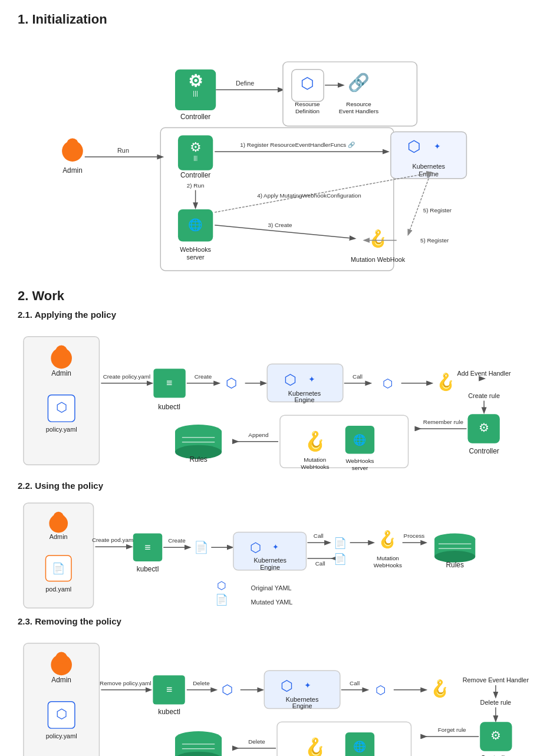  Describe the element at coordinates (280, 315) in the screenshot. I see `section-21-title: 2.1. Applying the policy` at that location.